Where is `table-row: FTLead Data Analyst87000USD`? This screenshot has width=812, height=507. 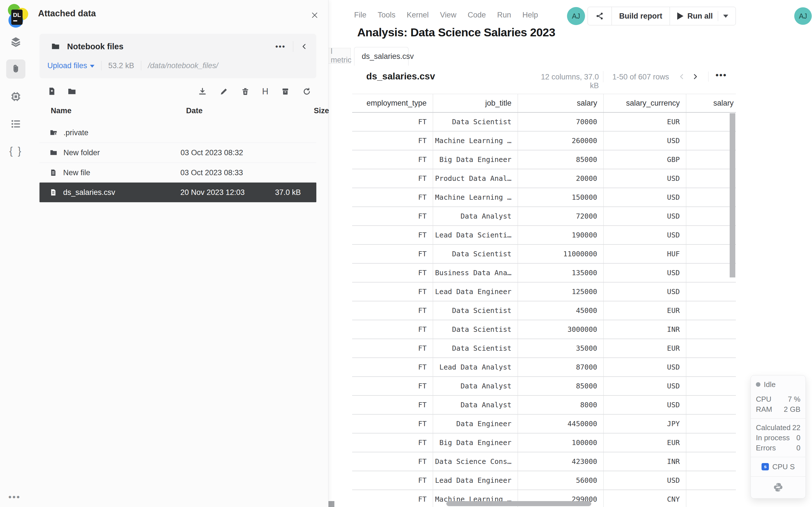 table-row: FTLead Data Analyst87000USD is located at coordinates (544, 368).